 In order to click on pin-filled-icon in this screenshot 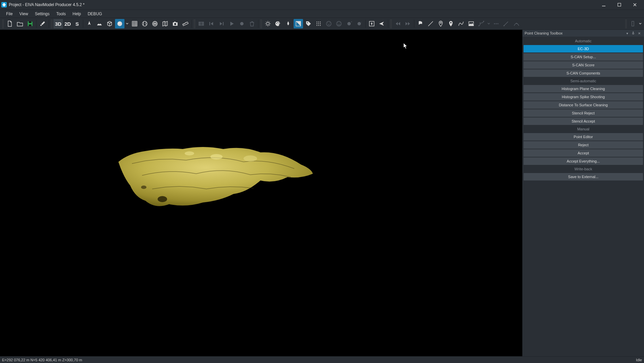, I will do `click(451, 24)`.